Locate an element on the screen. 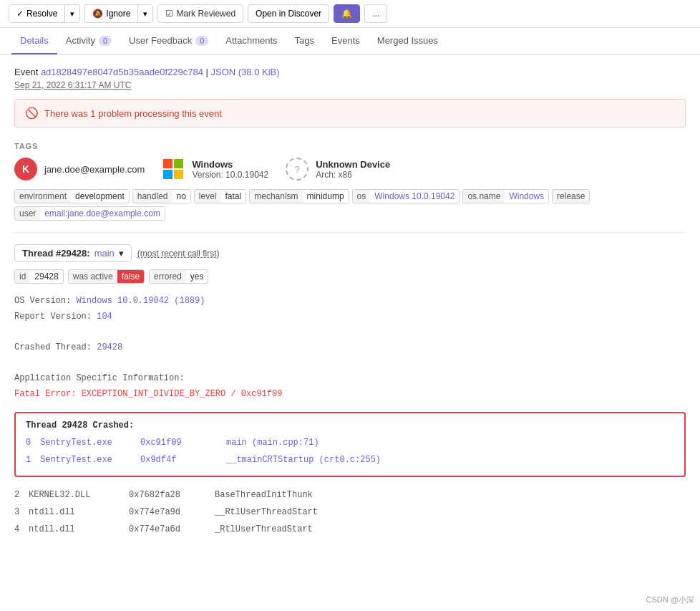 The height and width of the screenshot is (611, 700). divider is located at coordinates (350, 232).